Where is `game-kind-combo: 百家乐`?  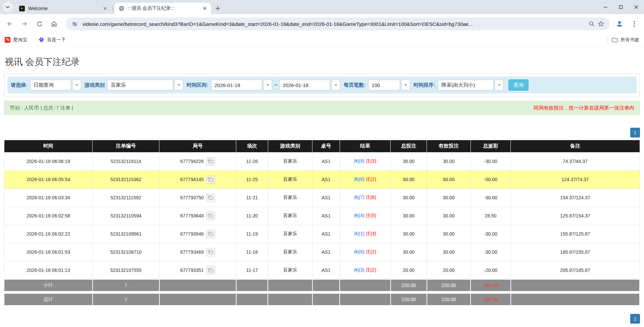 game-kind-combo: 百家乐 is located at coordinates (145, 85).